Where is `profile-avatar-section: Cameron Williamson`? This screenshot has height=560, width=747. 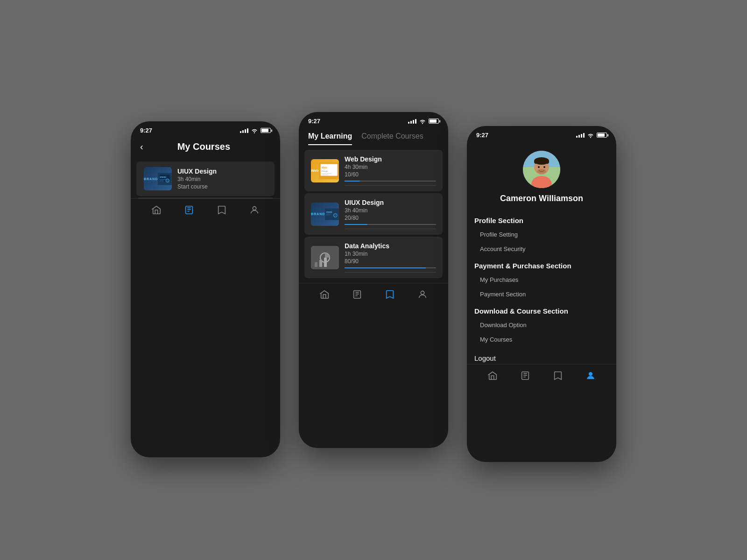 profile-avatar-section: Cameron Williamson is located at coordinates (542, 176).